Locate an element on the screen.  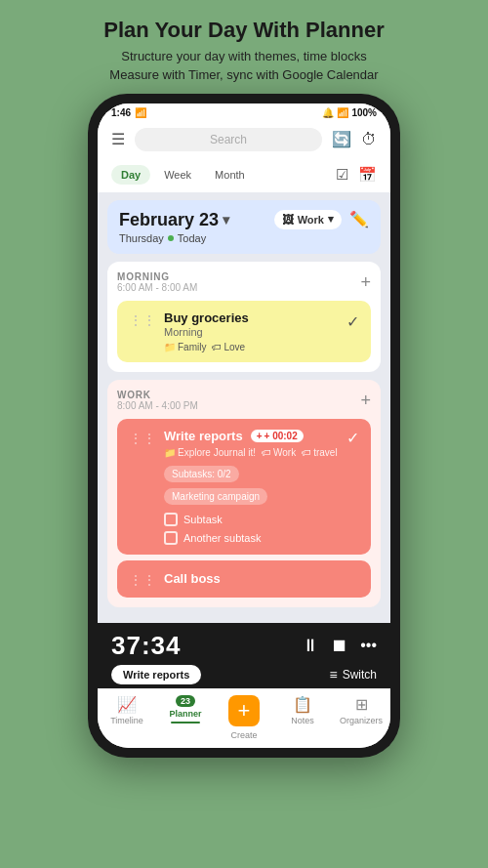
nav-planner: 23 Planner is located at coordinates (185, 718).